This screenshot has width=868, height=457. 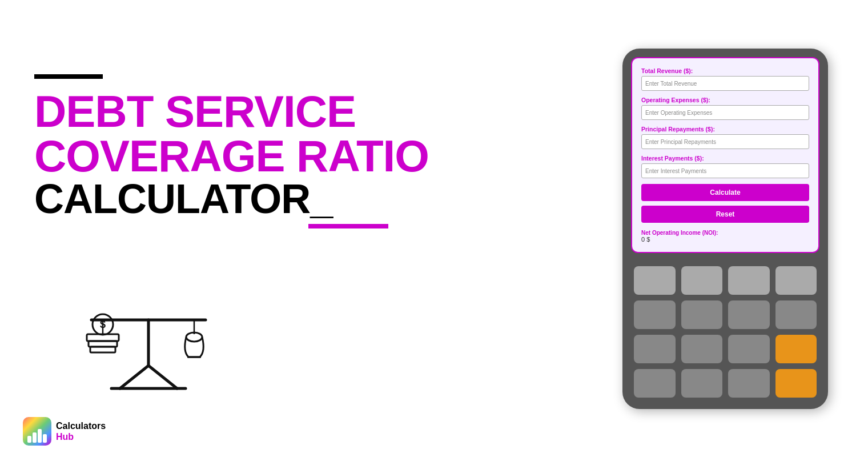 What do you see at coordinates (725, 214) in the screenshot?
I see `reset-button: Reset` at bounding box center [725, 214].